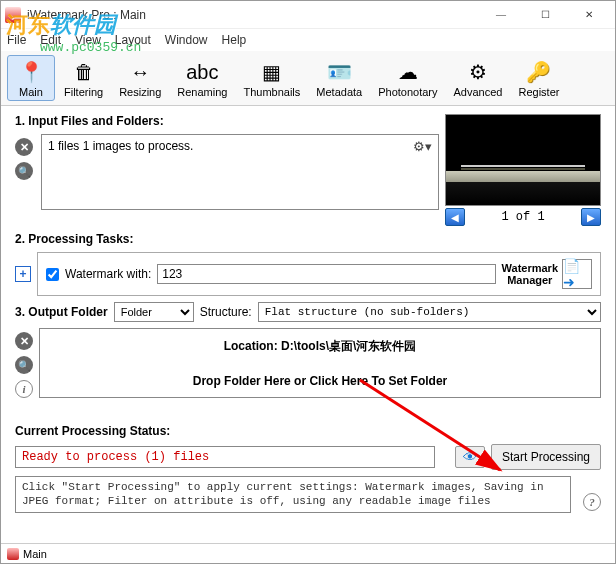 The height and width of the screenshot is (564, 616). Describe the element at coordinates (202, 72) in the screenshot. I see `renaming-icon: abc` at that location.